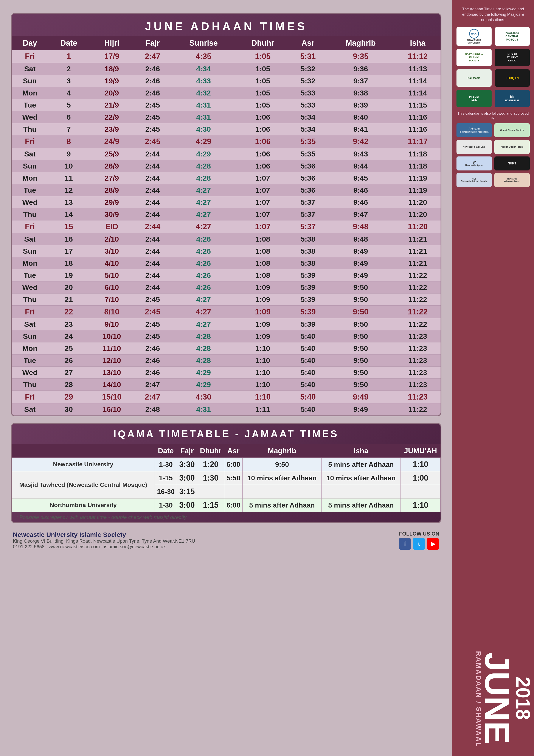 The height and width of the screenshot is (756, 534). What do you see at coordinates (226, 478) in the screenshot?
I see `iqama-table: DateFajrDhuhrAsrMaghribIshaJUMU'AH Newca…` at bounding box center [226, 478].